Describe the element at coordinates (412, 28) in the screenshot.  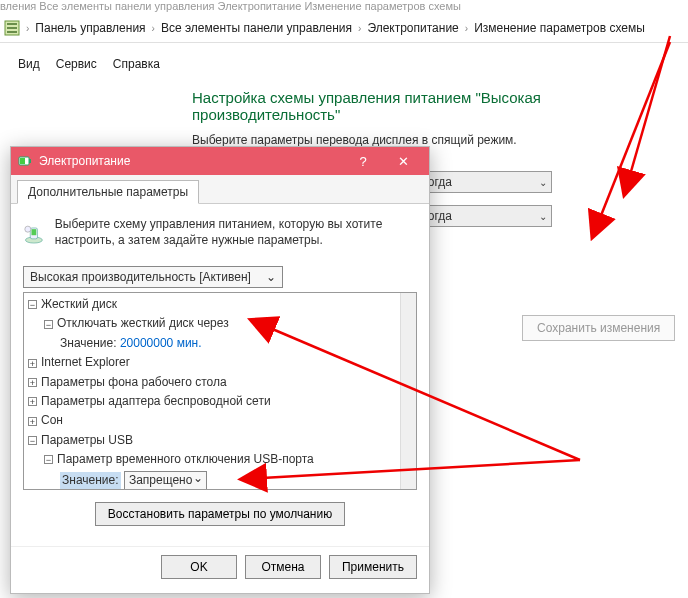
I see `breadcrumb-item: Электропитание` at that location.